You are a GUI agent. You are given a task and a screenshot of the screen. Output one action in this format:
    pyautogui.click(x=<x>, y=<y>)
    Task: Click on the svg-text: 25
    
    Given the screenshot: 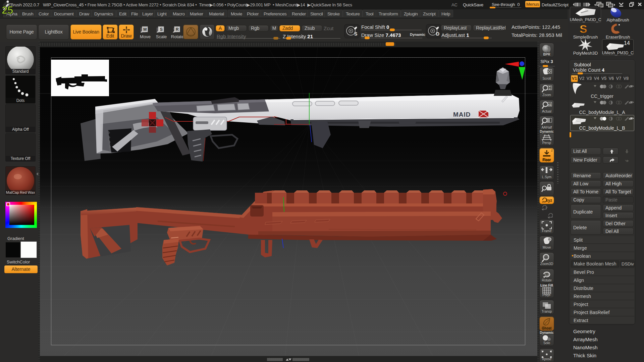 What is the action you would take?
    pyautogui.click(x=7, y=10)
    